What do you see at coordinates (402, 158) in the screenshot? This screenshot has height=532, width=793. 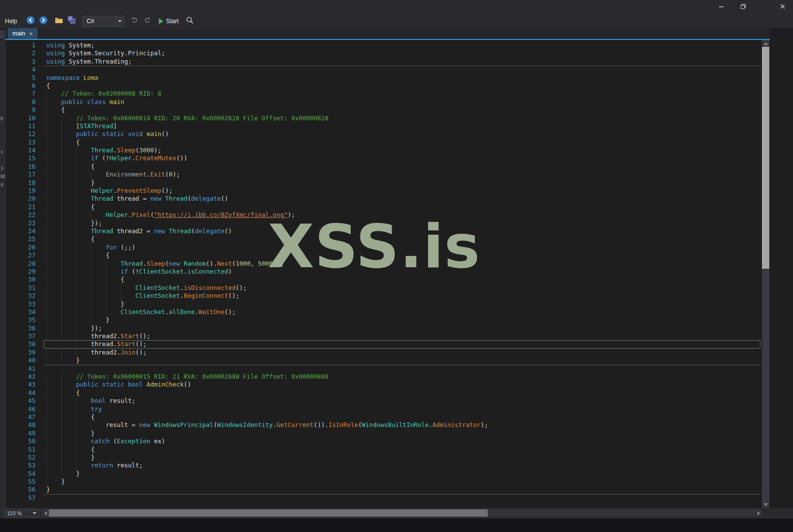 I see `code-line: if (!Helper.CreateMutex())` at bounding box center [402, 158].